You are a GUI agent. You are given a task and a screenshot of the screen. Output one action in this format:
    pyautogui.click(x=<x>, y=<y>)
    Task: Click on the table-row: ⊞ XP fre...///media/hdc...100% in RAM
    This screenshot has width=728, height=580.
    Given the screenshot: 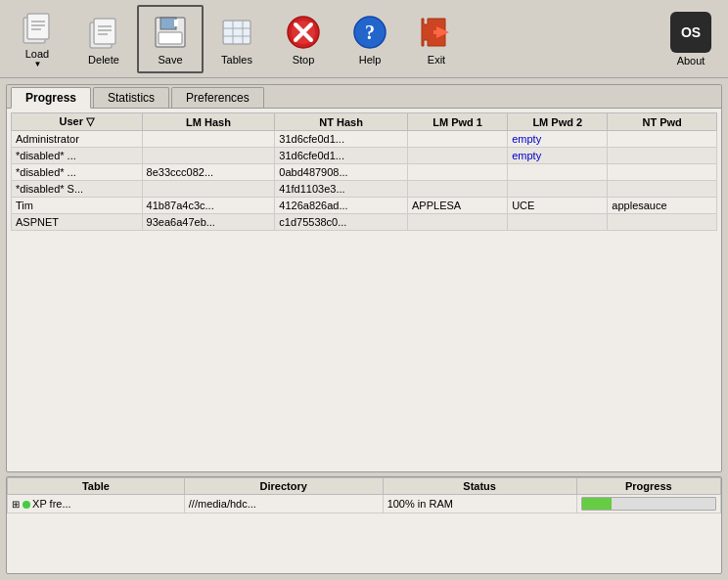 What is the action you would take?
    pyautogui.click(x=364, y=505)
    